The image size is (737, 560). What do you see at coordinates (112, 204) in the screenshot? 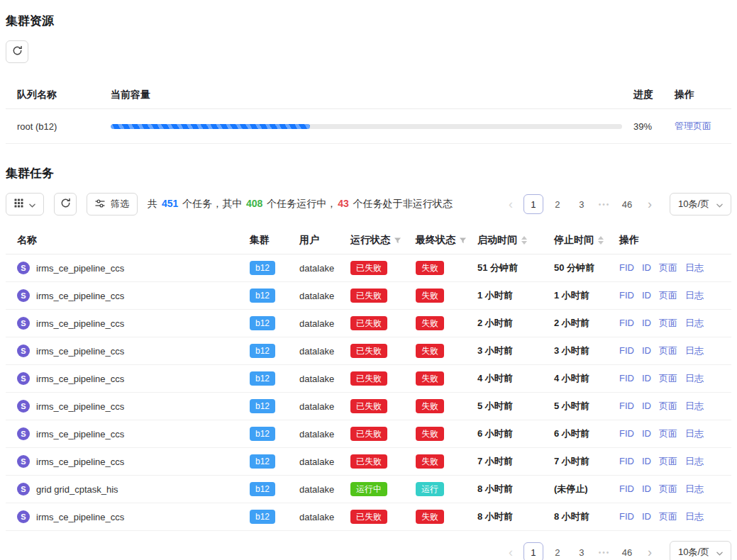
I see `filter-button: 筛选` at bounding box center [112, 204].